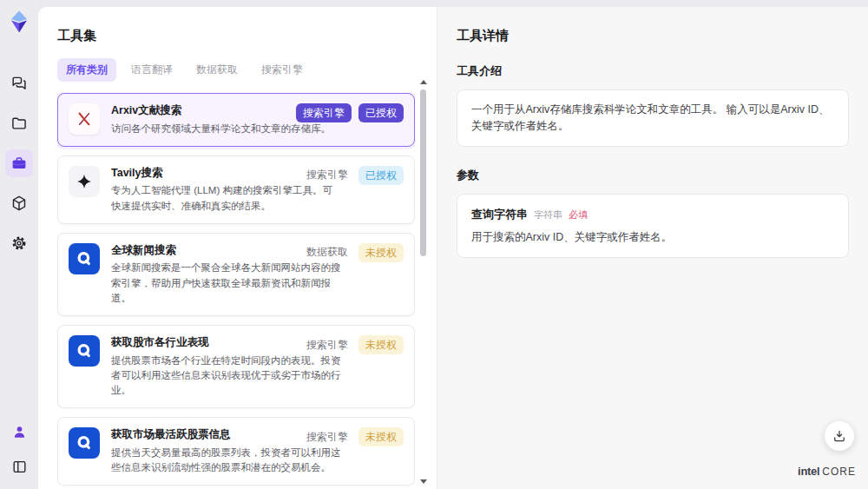 The height and width of the screenshot is (489, 868). Describe the element at coordinates (19, 123) in the screenshot. I see `sidebar-item-files` at that location.